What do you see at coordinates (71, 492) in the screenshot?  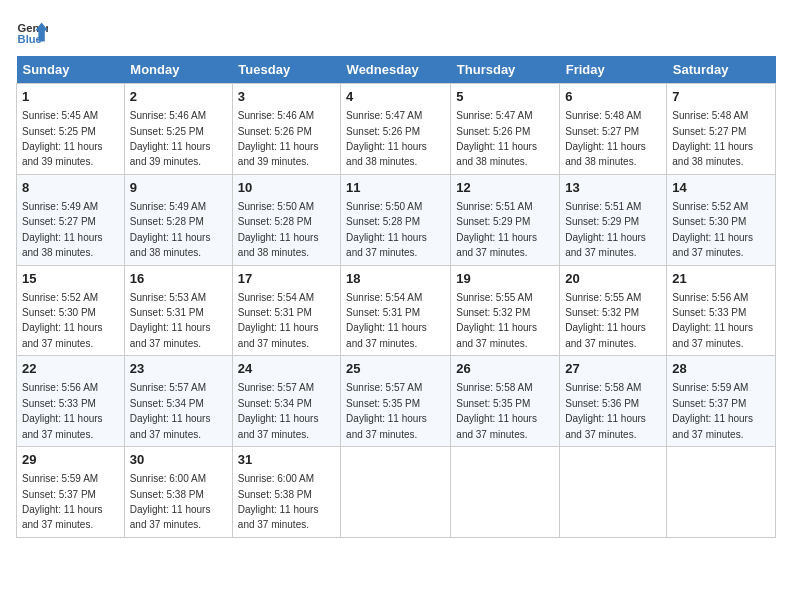 I see `calendar-cell: 29 Sunrise: 5:59 AMSunset: 5:37 PMDaylig…` at bounding box center [71, 492].